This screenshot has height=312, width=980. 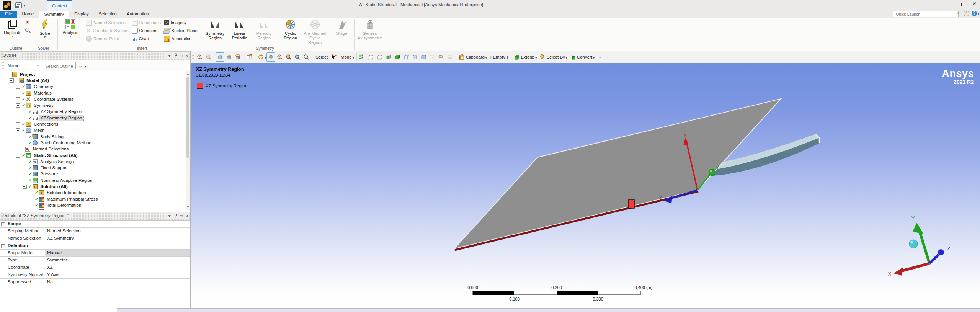 What do you see at coordinates (95, 87) in the screenshot?
I see `tree-item-geometry: Geometry` at bounding box center [95, 87].